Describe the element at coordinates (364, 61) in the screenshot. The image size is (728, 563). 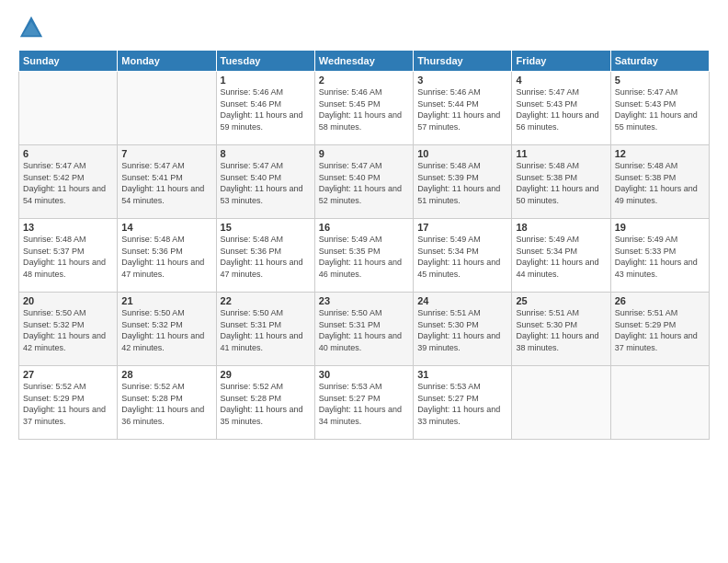
I see `weekday-header-wednesday: Wednesday` at that location.